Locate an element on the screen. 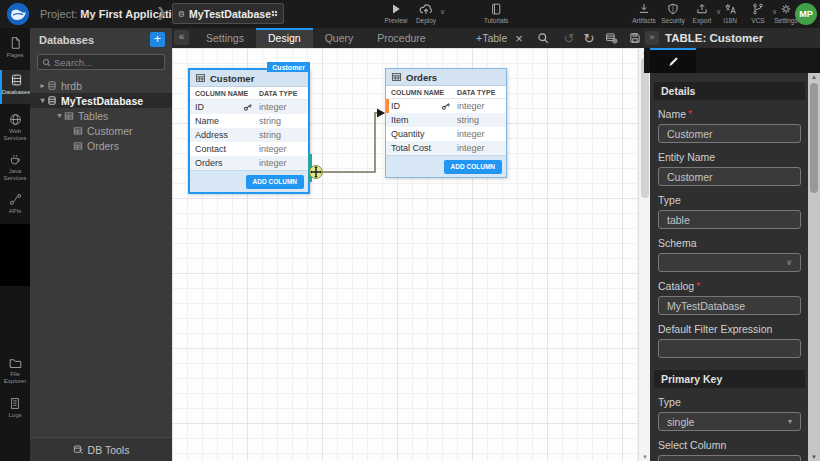 This screenshot has height=461, width=820. column-row-contact: Contact integer is located at coordinates (249, 149).